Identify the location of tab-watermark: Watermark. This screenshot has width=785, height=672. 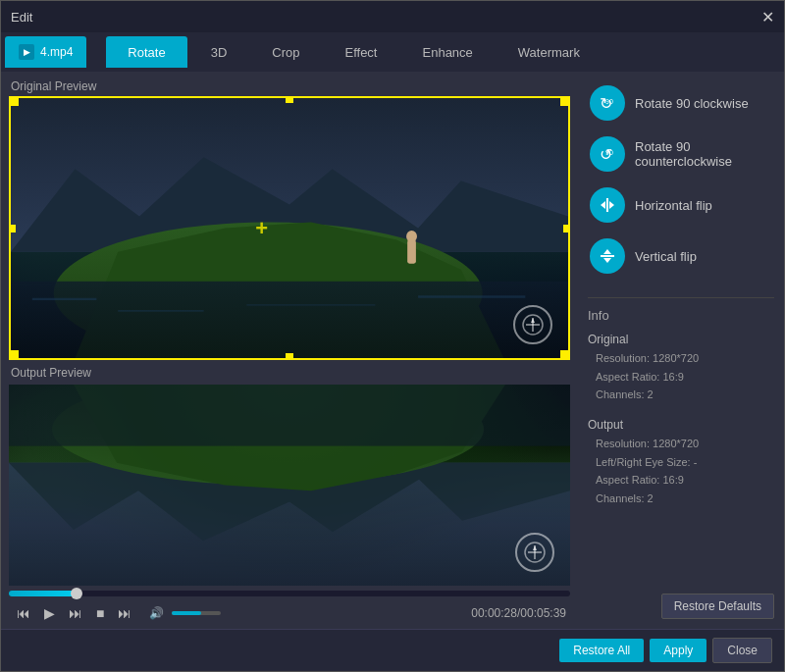
(550, 52).